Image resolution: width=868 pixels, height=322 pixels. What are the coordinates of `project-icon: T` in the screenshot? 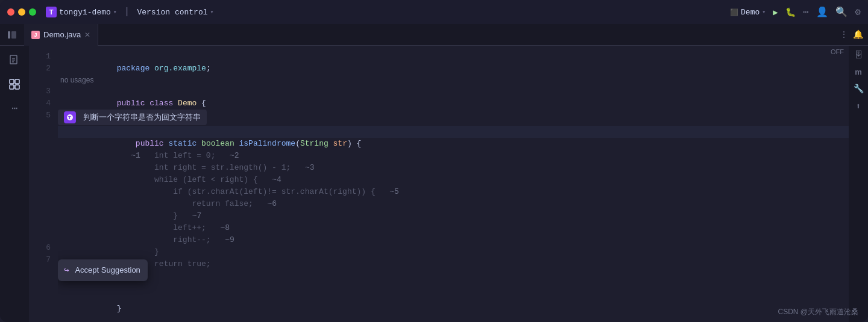 It's located at (51, 12).